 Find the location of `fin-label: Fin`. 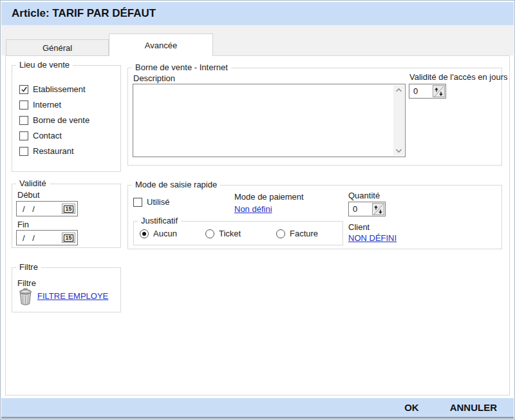

fin-label: Fin is located at coordinates (23, 224).